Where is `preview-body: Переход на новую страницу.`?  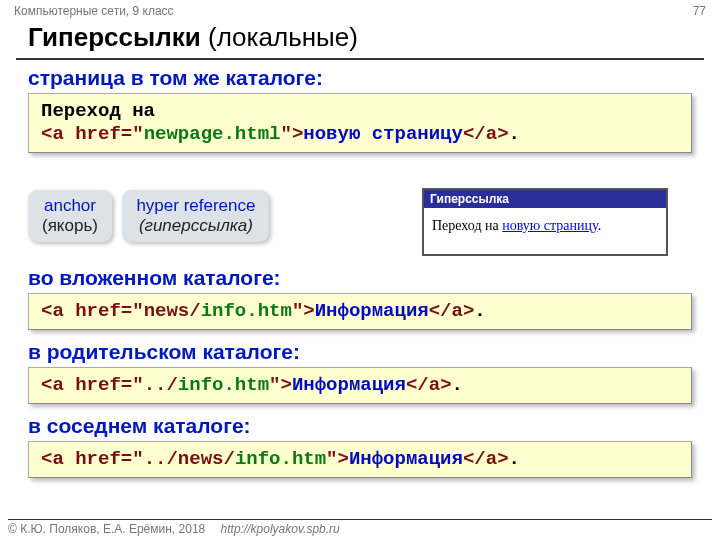 preview-body: Переход на новую страницу. is located at coordinates (545, 226).